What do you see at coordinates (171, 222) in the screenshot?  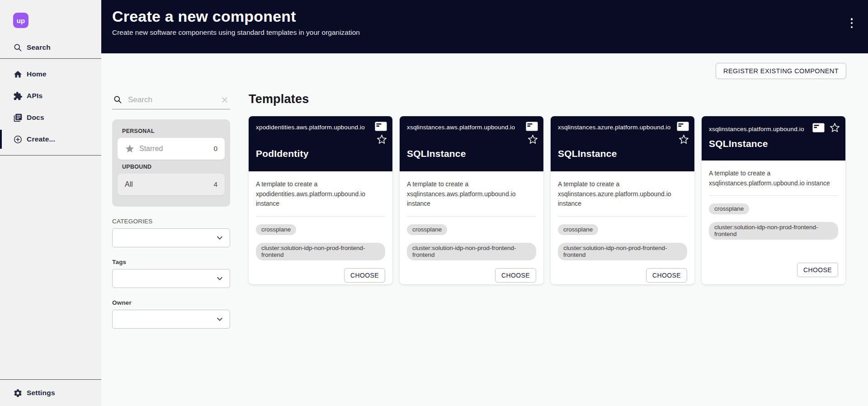 I see `filter-select-label: CATEGORIES` at bounding box center [171, 222].